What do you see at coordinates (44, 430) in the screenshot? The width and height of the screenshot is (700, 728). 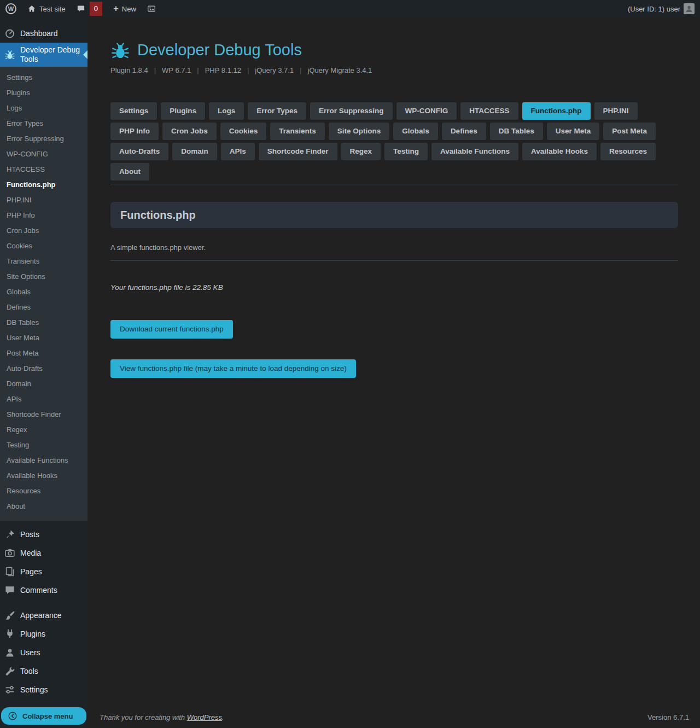 I see `debug-submenu-item: Regex` at bounding box center [44, 430].